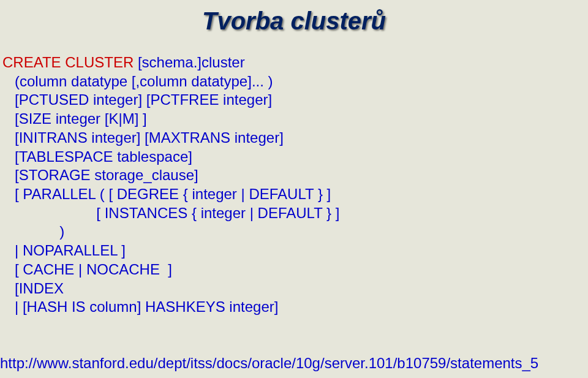 Image resolution: width=588 pixels, height=378 pixels. I want to click on syntax-line-parallel-instances: [ INSTANCES { integer | DEFAULT } ], so click(171, 213).